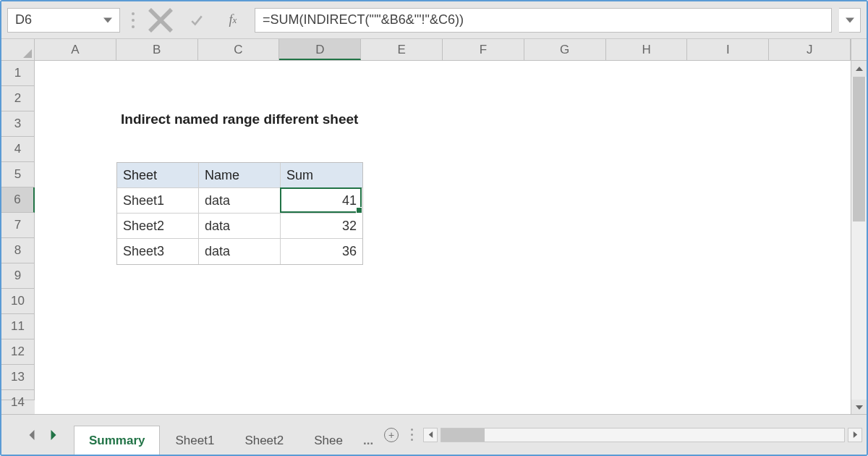 The width and height of the screenshot is (868, 456). I want to click on data-table: Sheet Name Sum Sheet1 data 41 Sheet2 dat…, so click(240, 214).